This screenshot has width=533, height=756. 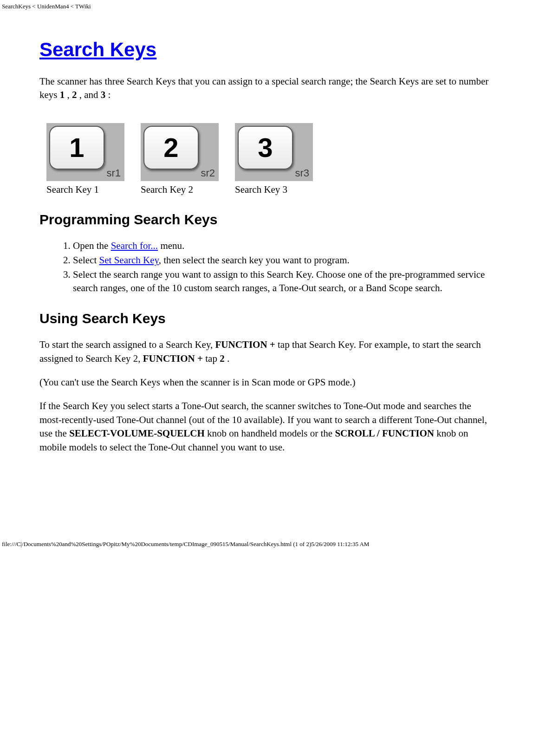 I want to click on key-number-2: 2, so click(x=74, y=95).